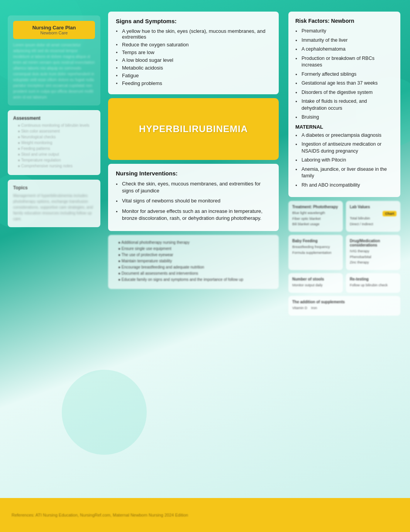  Describe the element at coordinates (373, 224) in the screenshot. I see `lab-item: Direct / Indirect` at that location.